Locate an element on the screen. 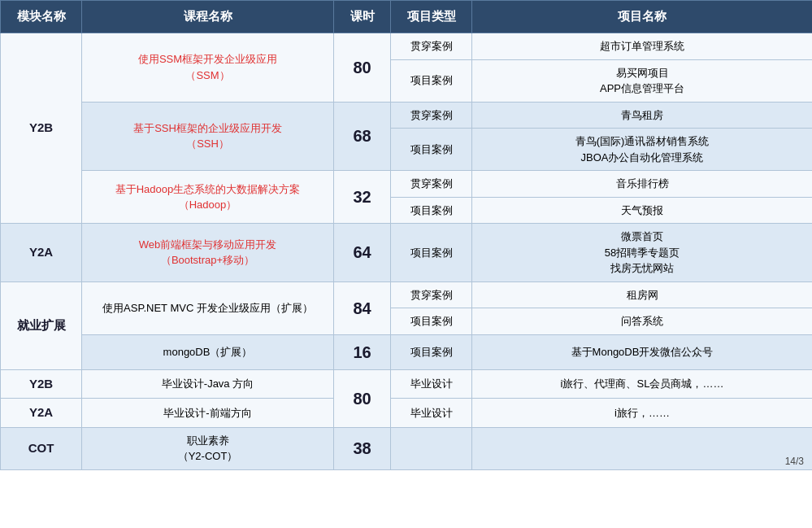 Image resolution: width=812 pixels, height=528 pixels. table-row: Y2B毕业设计-Java 方向80毕业设计i旅行、代理商、SL会员商城，…… is located at coordinates (406, 384).